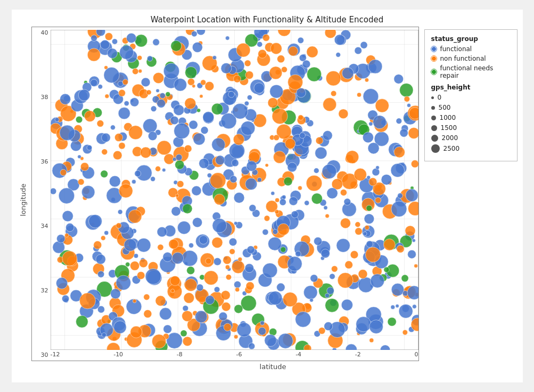  Describe the element at coordinates (42, 291) in the screenshot. I see `y-tick-32: 32` at that location.